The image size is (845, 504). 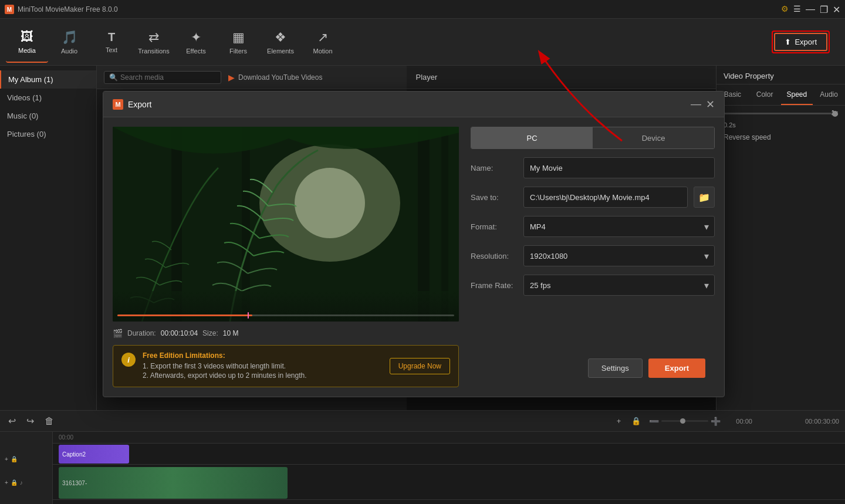 What do you see at coordinates (231, 333) in the screenshot?
I see `size-value: 10 M` at bounding box center [231, 333].